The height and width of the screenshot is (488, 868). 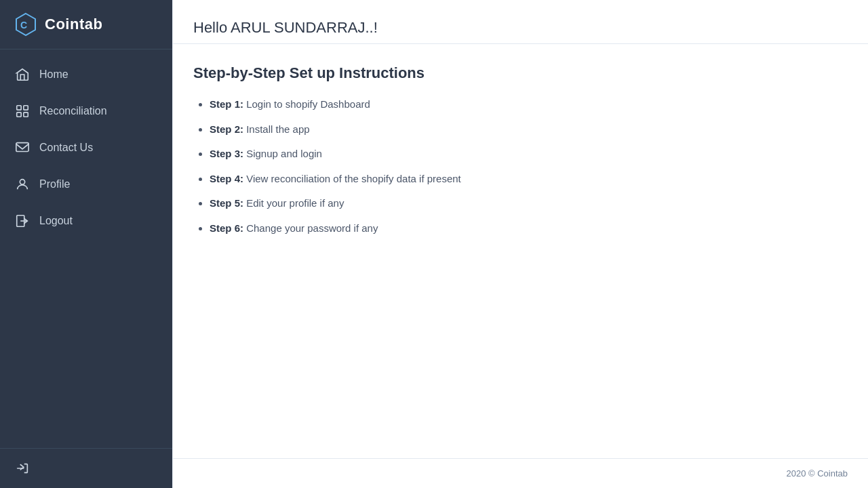 I want to click on list-item: Step 2: Install the app, so click(x=529, y=130).